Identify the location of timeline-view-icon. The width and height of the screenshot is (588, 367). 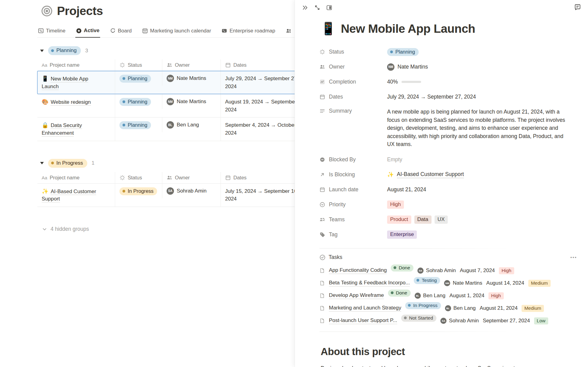
(41, 31).